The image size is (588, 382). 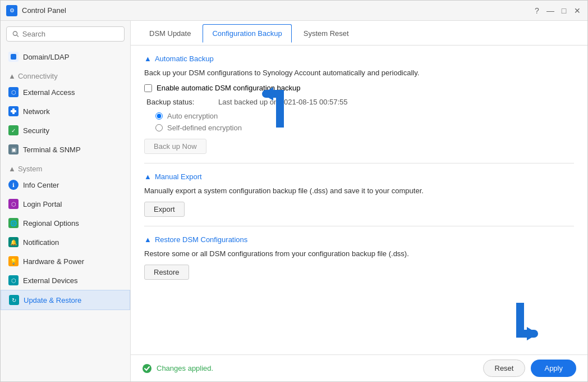 What do you see at coordinates (51, 224) in the screenshot?
I see `sidebar-item-label: Regional Options` at bounding box center [51, 224].